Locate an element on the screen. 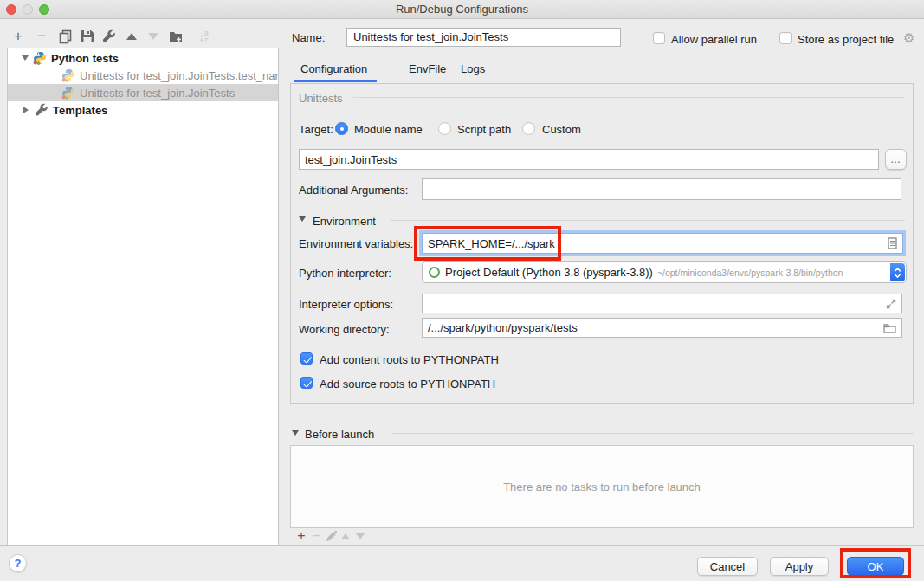 This screenshot has width=924, height=581. target-module-name-label: Module name is located at coordinates (388, 130).